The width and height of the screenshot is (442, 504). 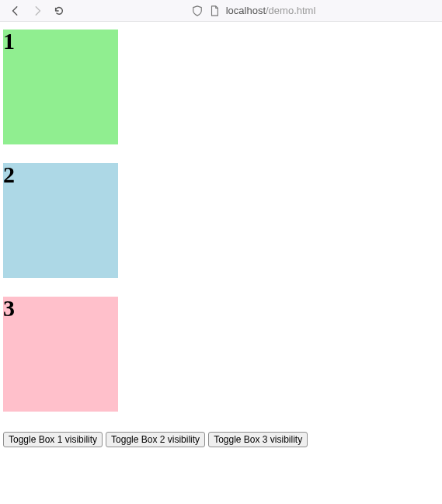 I want to click on reload-icon, so click(x=59, y=11).